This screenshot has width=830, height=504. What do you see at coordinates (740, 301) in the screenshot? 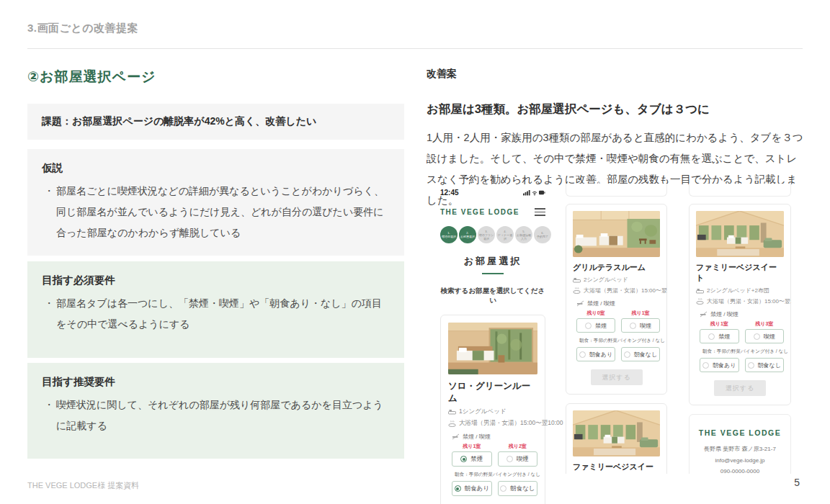
I see `bath-info: 大浴場（男湯・女湯）15:00〜翌10:00` at bounding box center [740, 301].